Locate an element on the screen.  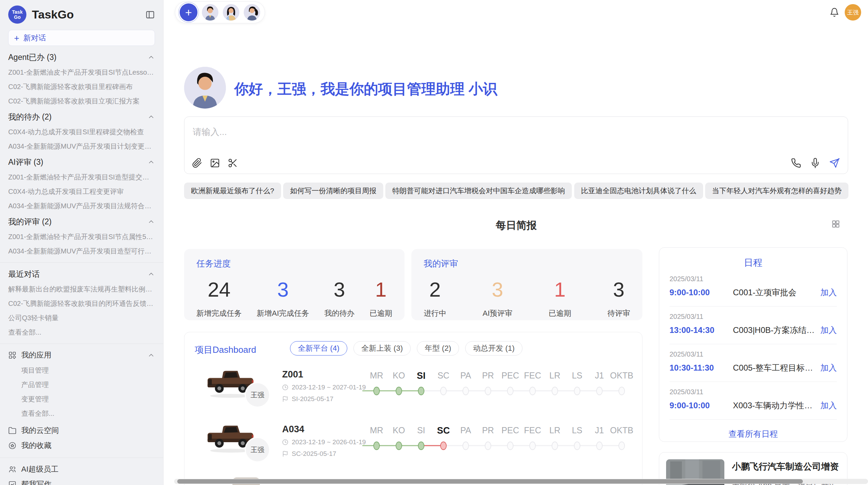
suggestion-chip: 比亚迪全固态电池计划具体说了什么 is located at coordinates (639, 191).